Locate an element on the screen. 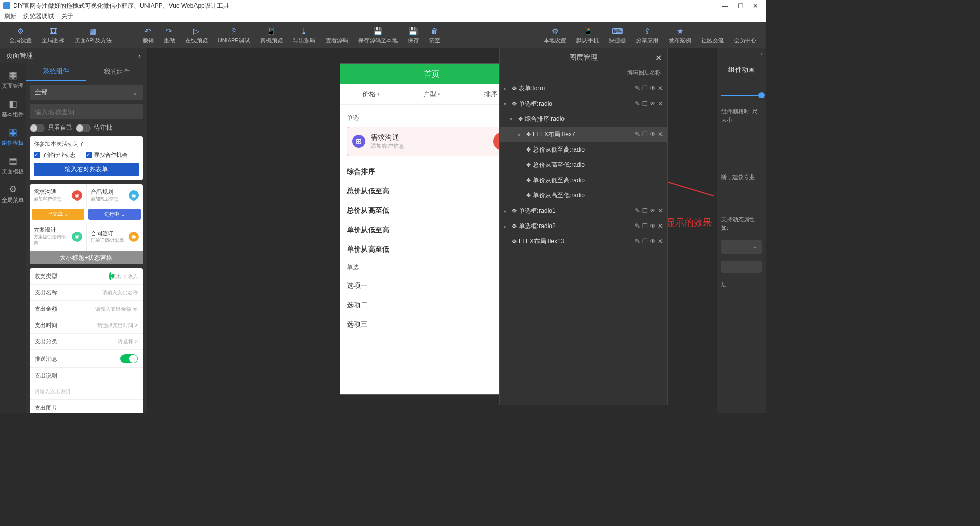 The width and height of the screenshot is (980, 526). toolbar-在线预览: ▷在线预览 is located at coordinates (197, 36).